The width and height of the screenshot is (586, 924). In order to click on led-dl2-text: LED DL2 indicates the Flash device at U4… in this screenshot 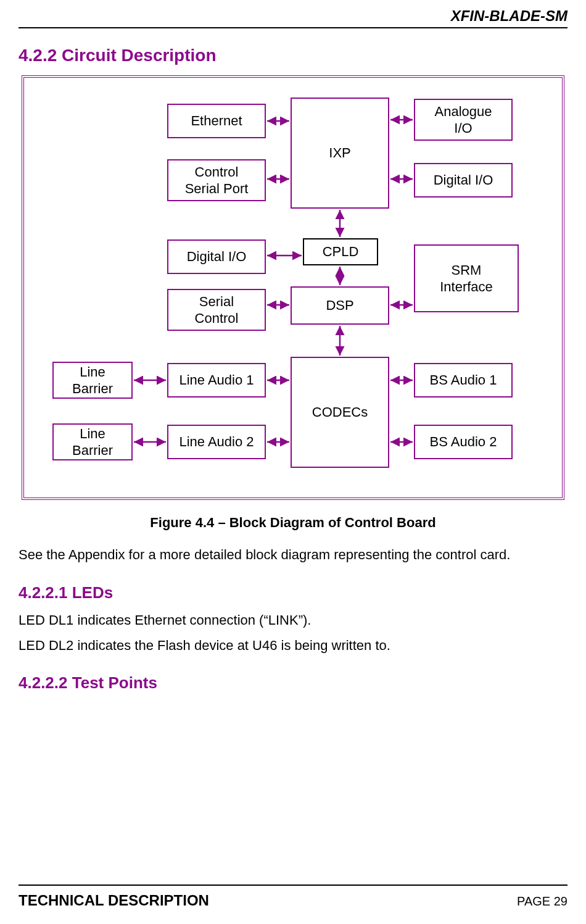, I will do `click(293, 646)`.